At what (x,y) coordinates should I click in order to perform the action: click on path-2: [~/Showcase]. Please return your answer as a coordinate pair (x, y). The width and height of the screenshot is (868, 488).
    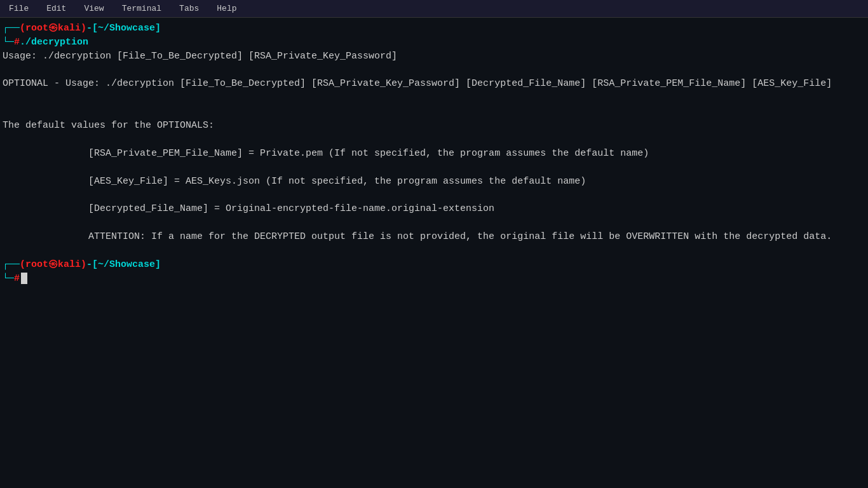
    Looking at the image, I should click on (126, 265).